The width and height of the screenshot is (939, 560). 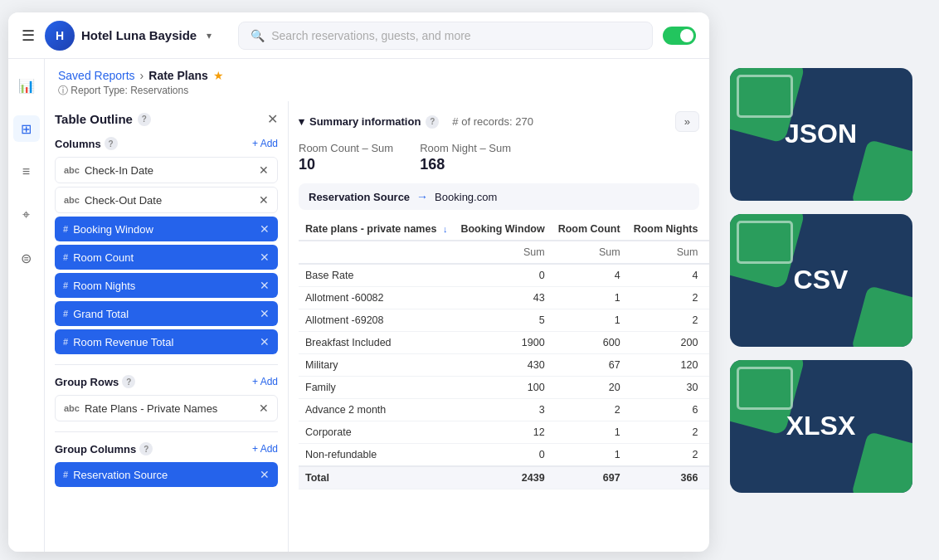 What do you see at coordinates (302, 121) in the screenshot?
I see `chevron-sm-icon: ▾` at bounding box center [302, 121].